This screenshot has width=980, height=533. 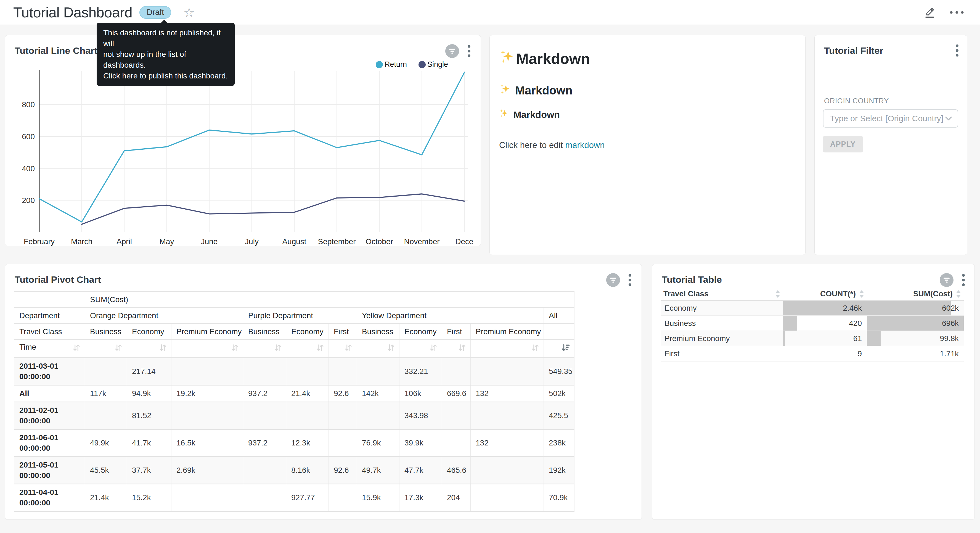 I want to click on table-row: Premium Economy6199.8k, so click(x=813, y=338).